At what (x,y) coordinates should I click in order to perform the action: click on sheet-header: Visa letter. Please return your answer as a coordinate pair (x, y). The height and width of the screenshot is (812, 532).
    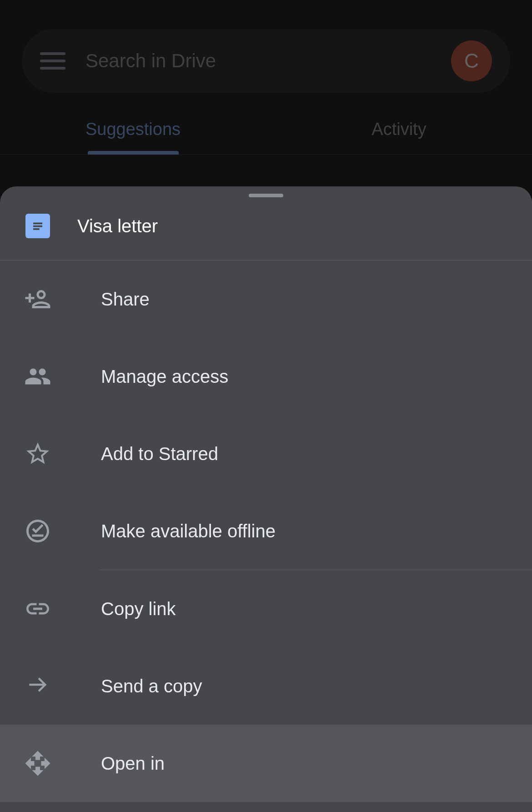
    Looking at the image, I should click on (266, 229).